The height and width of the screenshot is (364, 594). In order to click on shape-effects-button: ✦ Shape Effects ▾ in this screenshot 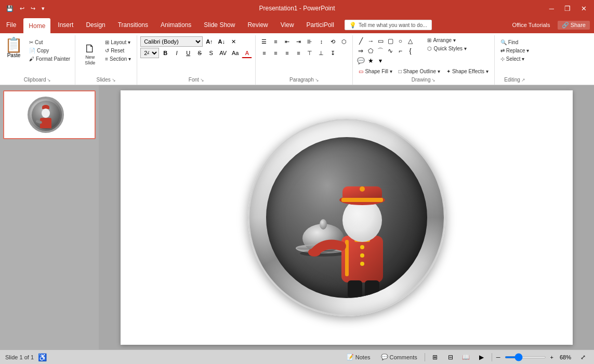, I will do `click(468, 72)`.